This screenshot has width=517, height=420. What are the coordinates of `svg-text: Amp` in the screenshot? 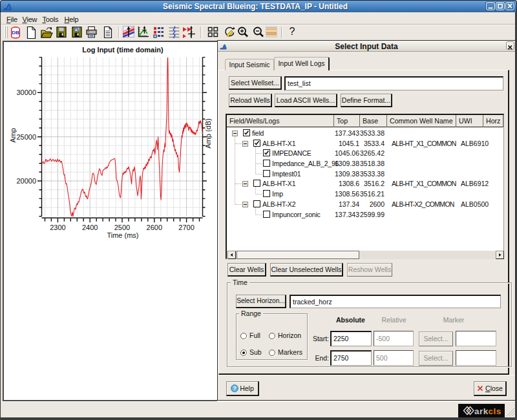 It's located at (13, 136).